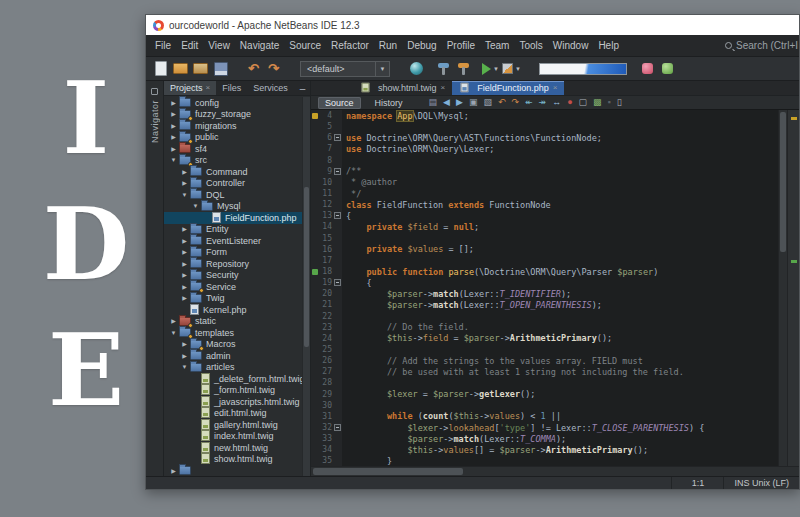  What do you see at coordinates (389, 103) in the screenshot?
I see `history-view-button: History` at bounding box center [389, 103].